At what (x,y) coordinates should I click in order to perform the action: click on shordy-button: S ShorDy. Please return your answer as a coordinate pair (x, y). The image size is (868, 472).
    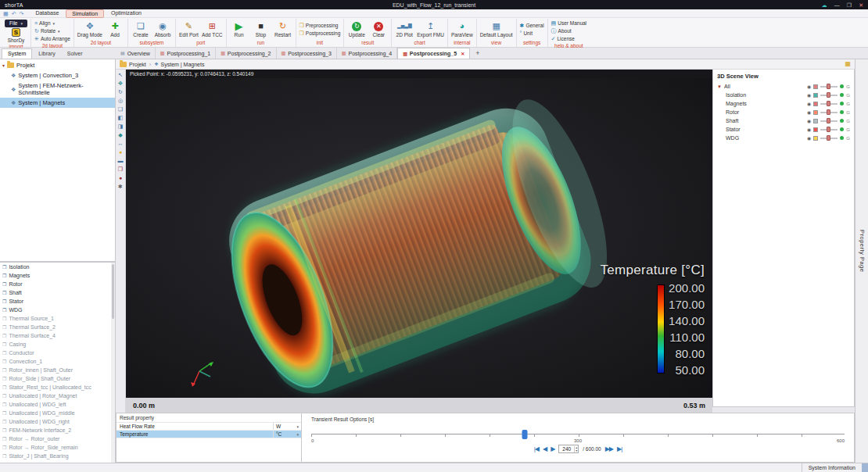
    Looking at the image, I should click on (16, 36).